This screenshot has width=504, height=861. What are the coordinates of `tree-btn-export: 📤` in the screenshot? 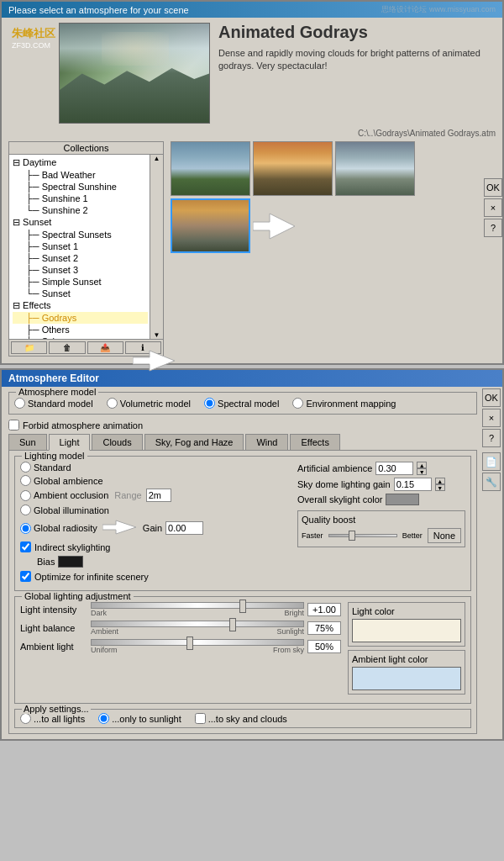 It's located at (106, 348).